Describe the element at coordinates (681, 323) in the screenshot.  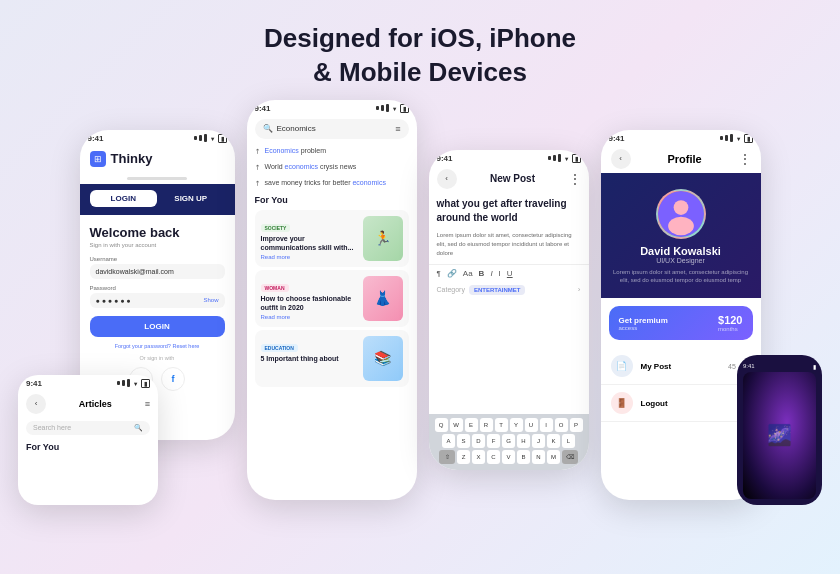
I see `premium-card: Get premium access $120 months` at that location.